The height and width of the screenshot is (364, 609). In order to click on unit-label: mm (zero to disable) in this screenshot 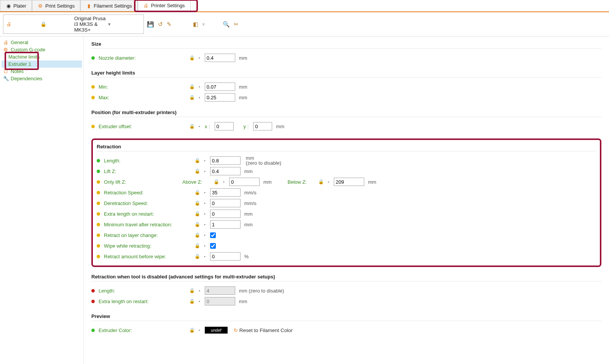, I will do `click(261, 291)`.